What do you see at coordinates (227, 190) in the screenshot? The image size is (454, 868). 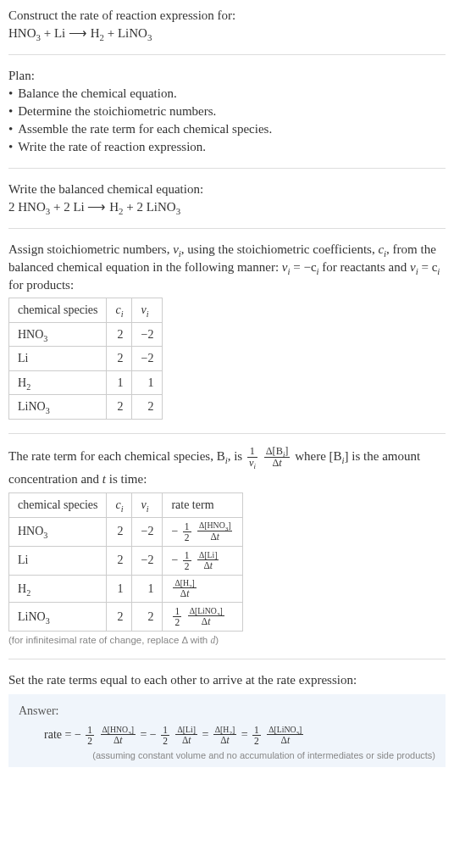 I see `balanced-header: Write the balanced chemical equation:` at bounding box center [227, 190].